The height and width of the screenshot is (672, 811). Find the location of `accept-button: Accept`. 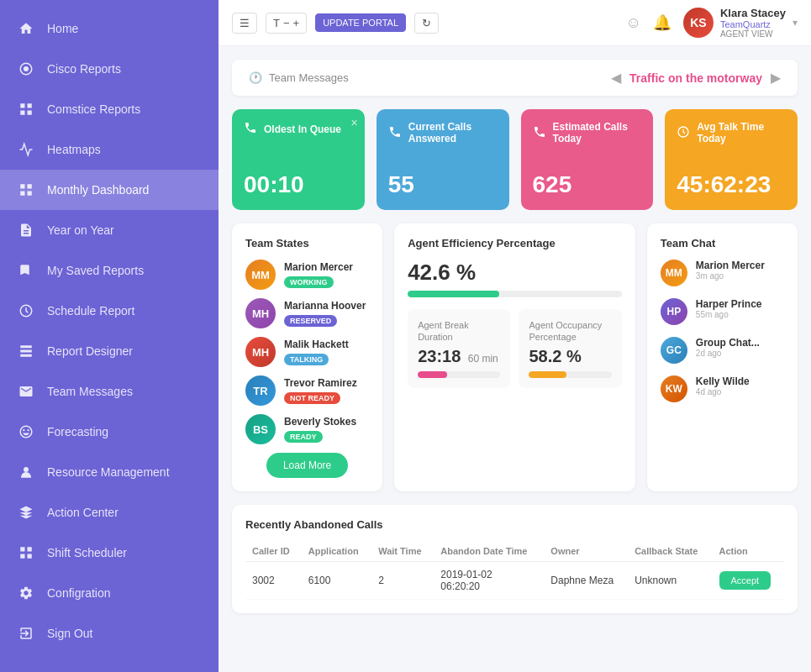

accept-button: Accept is located at coordinates (745, 580).